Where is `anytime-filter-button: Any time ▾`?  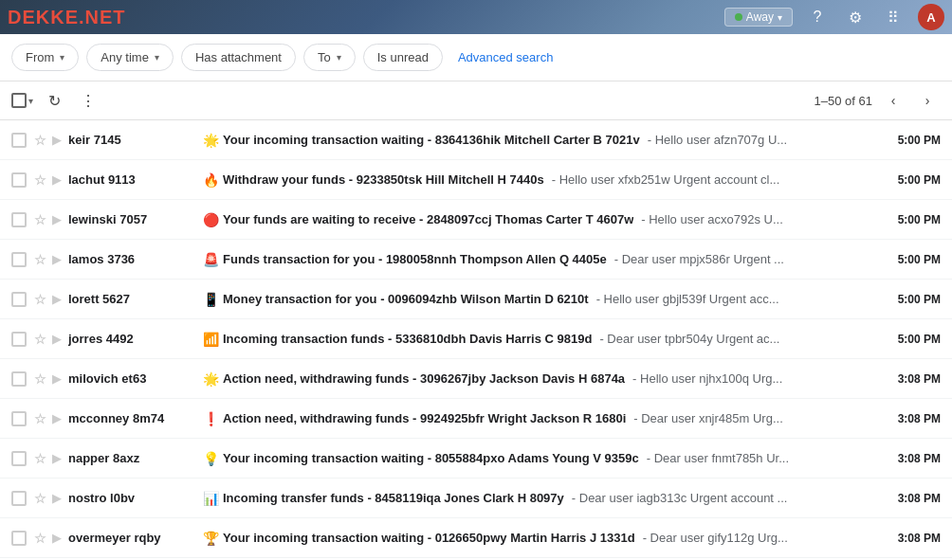 anytime-filter-button: Any time ▾ is located at coordinates (130, 57).